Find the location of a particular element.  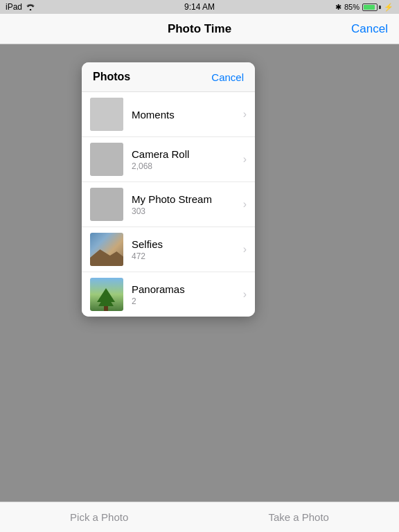

battery-body is located at coordinates (370, 7).